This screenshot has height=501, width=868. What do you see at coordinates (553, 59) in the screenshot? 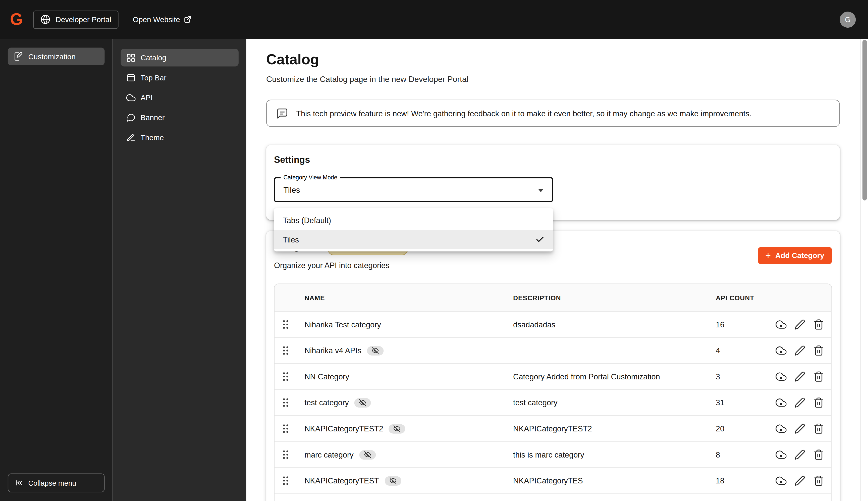
I see `page-title: Catalog` at bounding box center [553, 59].